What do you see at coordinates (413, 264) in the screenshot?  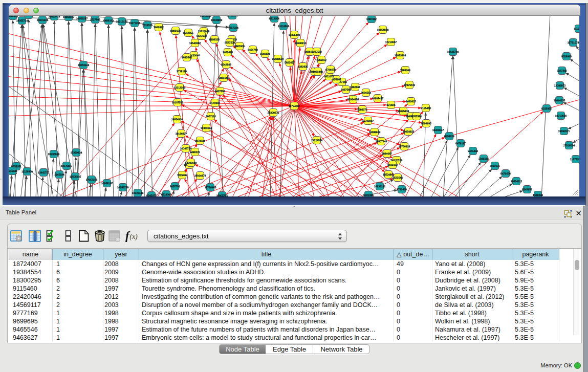 I see `cell-out_de: 49` at bounding box center [413, 264].